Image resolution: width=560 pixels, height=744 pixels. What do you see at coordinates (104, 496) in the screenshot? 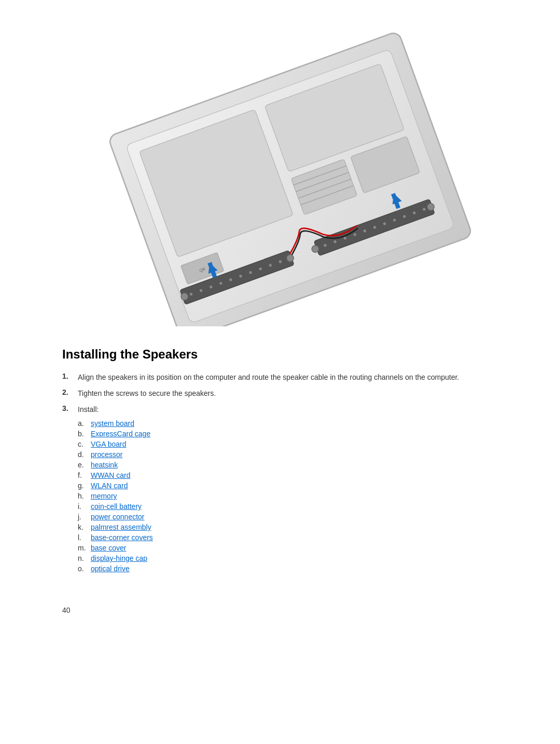
I see `install-item-link-7: memory` at bounding box center [104, 496].